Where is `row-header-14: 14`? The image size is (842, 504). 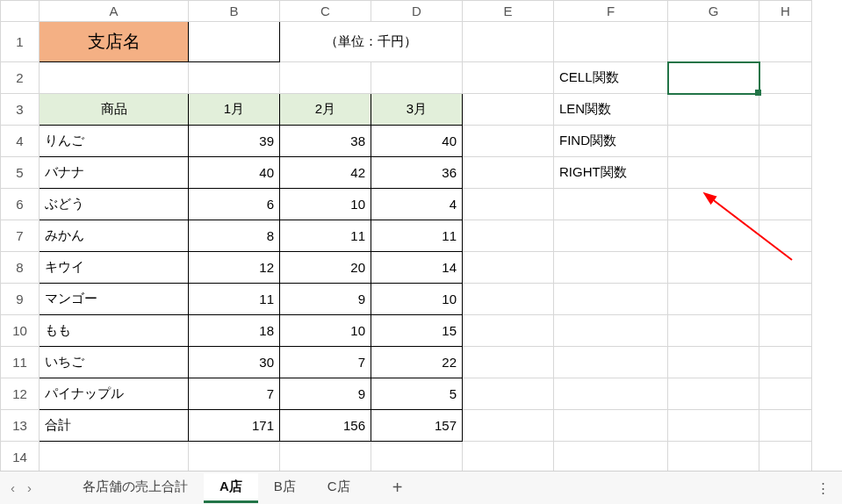 row-header-14: 14 is located at coordinates (20, 457).